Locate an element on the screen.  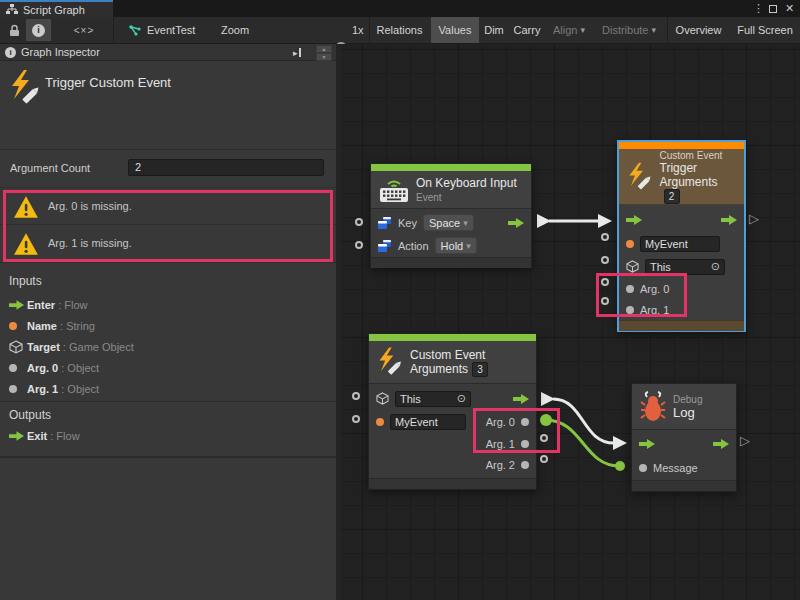
breadcrumb-graph-name: EventTest is located at coordinates (171, 30).